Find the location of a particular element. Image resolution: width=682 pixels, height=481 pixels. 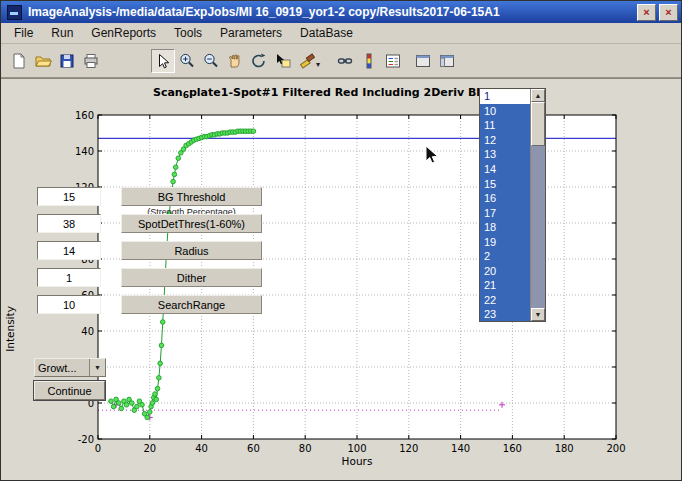

listbox-scrollbar: ▲ ▼ is located at coordinates (538, 205).